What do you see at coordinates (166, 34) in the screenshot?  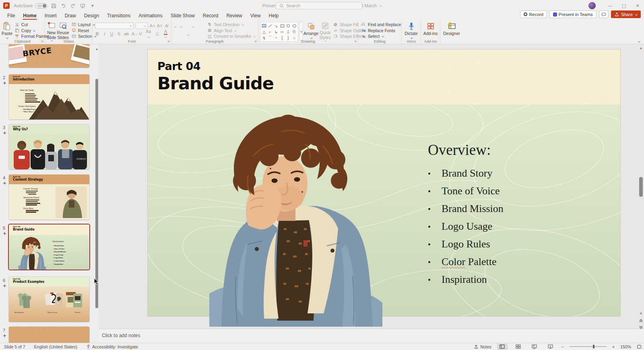 I see `font-color-button: A` at bounding box center [166, 34].